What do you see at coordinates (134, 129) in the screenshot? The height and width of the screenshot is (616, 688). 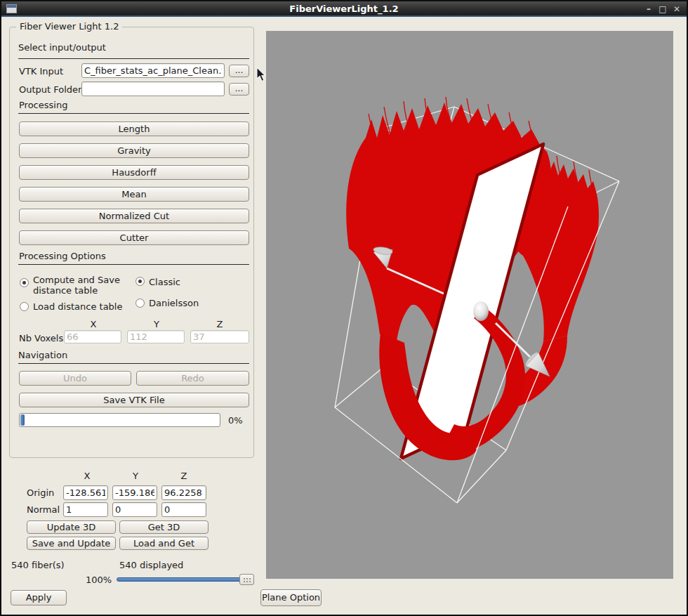 I see `length-button: Length` at bounding box center [134, 129].